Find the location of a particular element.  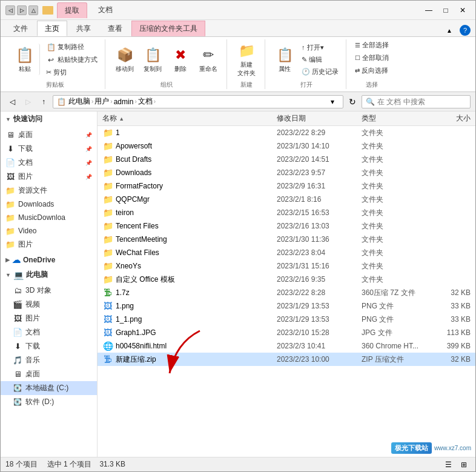

file-row: 🗜 1.7z 2023/2/22 8:28 360压缩 7Z 文件 32 KB is located at coordinates (286, 293).